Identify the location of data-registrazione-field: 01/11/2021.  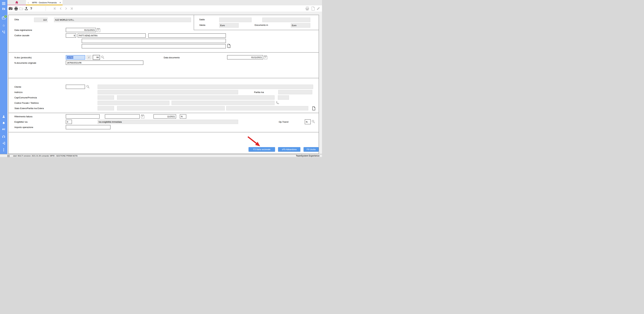
(81, 30).